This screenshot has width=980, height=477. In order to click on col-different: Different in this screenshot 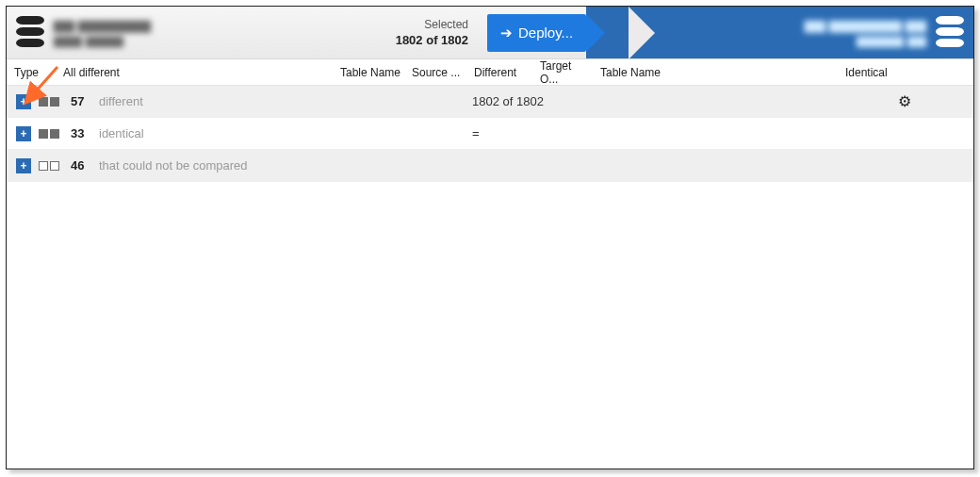, I will do `click(501, 73)`.